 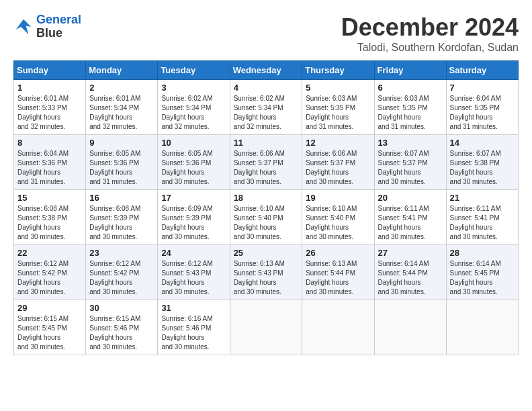 What do you see at coordinates (122, 107) in the screenshot?
I see `calendar-cell: 2 Sunrise: 6:01 AM Sunset: 5:34 PM Dayli…` at bounding box center [122, 107].